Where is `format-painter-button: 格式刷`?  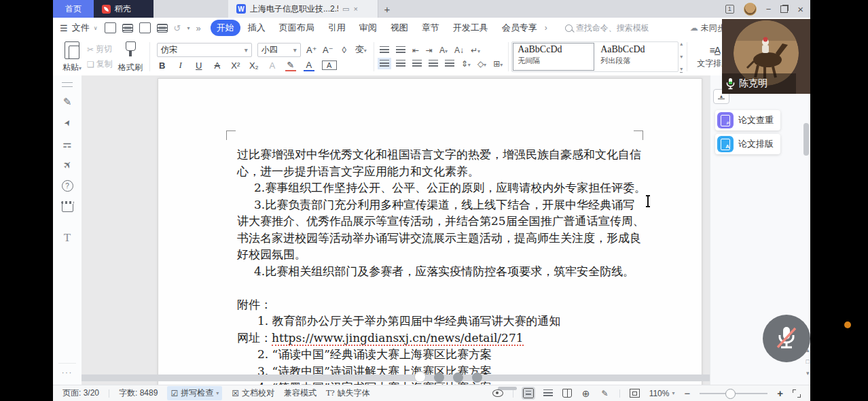
format-painter-button: 格式刷 is located at coordinates (130, 57).